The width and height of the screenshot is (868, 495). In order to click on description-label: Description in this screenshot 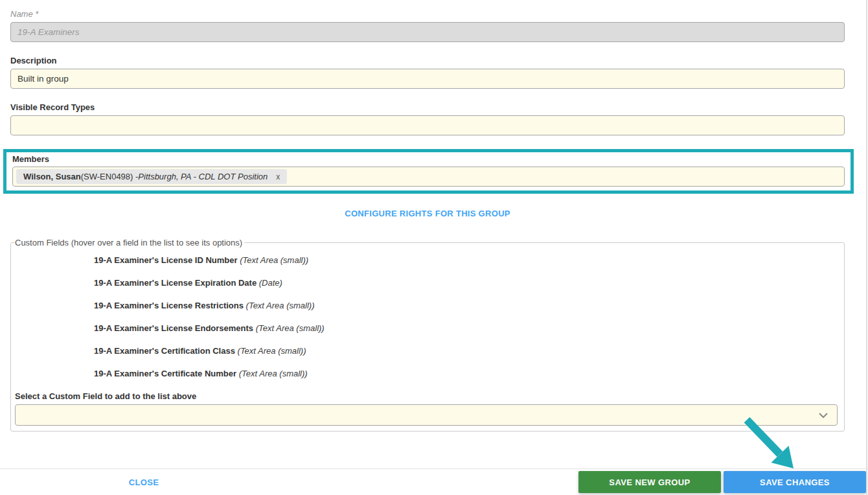, I will do `click(428, 61)`.